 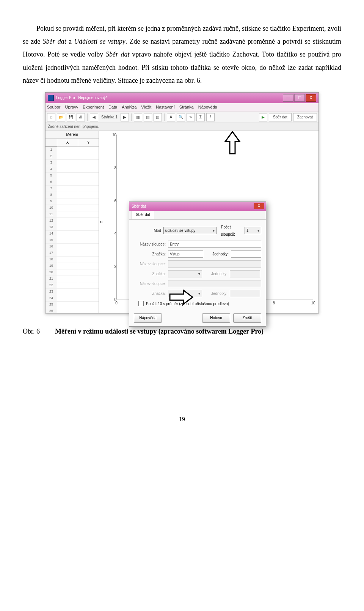 I want to click on menu-analyza: Analýza, so click(x=129, y=107).